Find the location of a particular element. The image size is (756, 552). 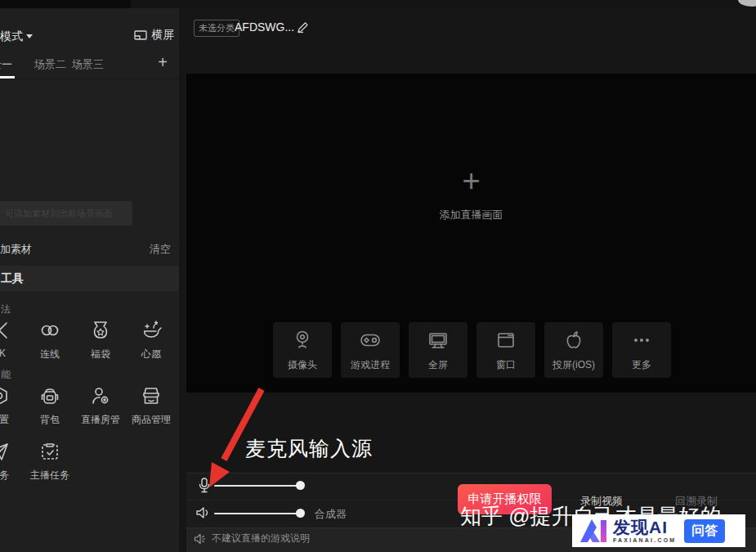

tool-row-1: PK 连线 福袋 is located at coordinates (86, 340).